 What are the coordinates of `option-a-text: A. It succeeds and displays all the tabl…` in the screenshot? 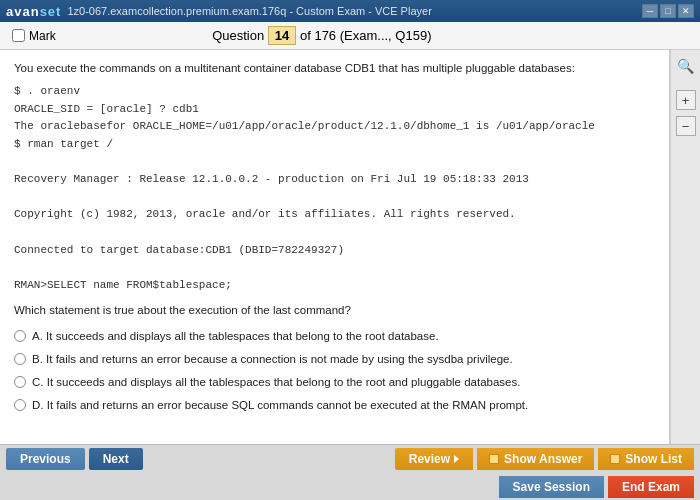 It's located at (236, 336).